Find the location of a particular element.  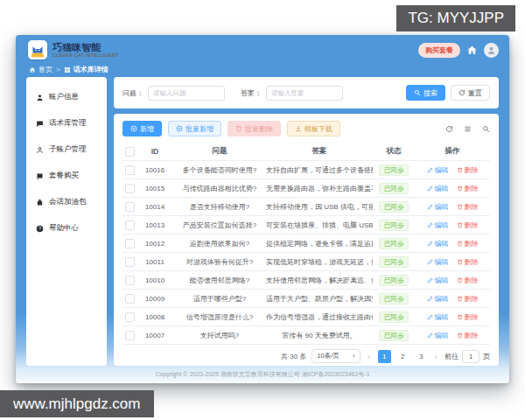

page-3-button: 3 is located at coordinates (422, 357).